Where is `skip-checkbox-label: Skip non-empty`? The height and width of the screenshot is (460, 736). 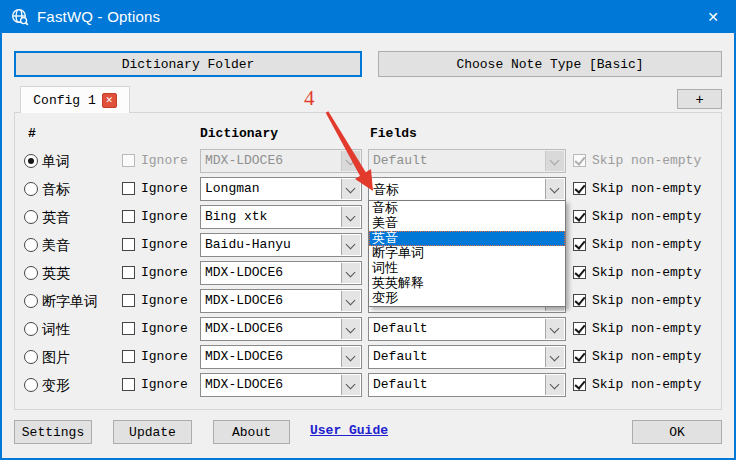
skip-checkbox-label: Skip non-empty is located at coordinates (646, 160).